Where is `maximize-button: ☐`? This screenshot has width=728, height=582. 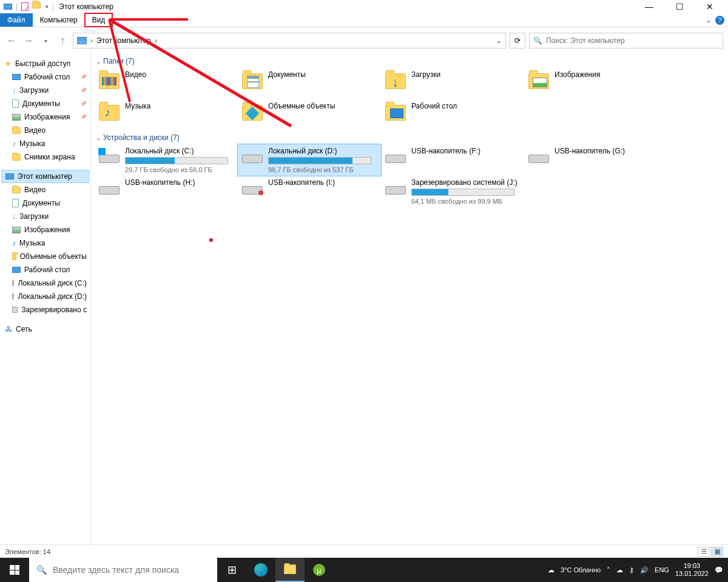
maximize-button: ☐ is located at coordinates (679, 7).